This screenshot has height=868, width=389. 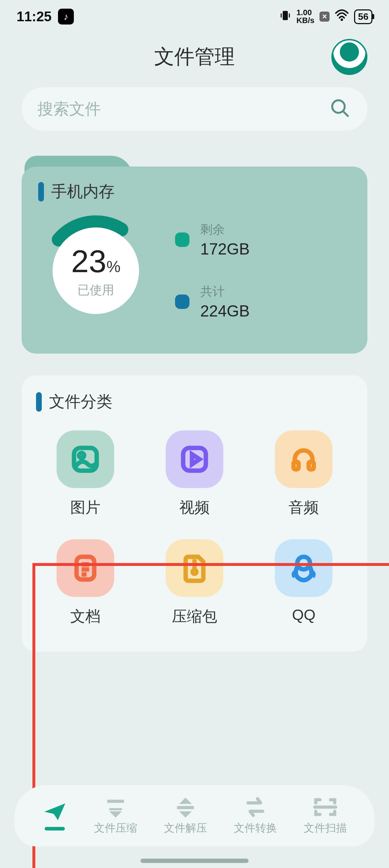 I want to click on search-placeholder: 搜索文件, so click(x=69, y=109).